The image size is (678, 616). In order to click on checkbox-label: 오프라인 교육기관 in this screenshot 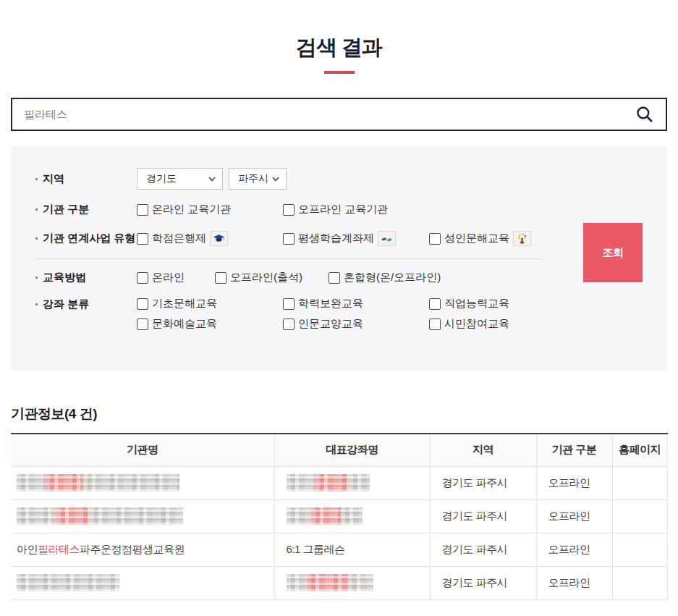, I will do `click(343, 210)`.